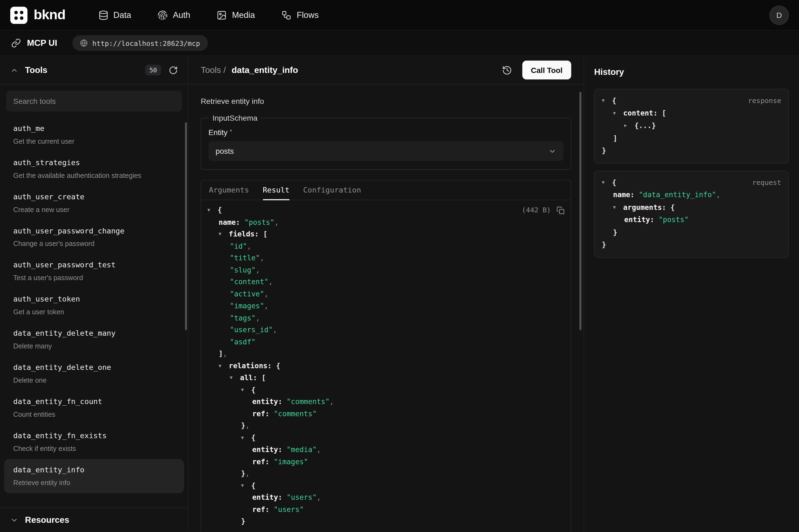 The width and height of the screenshot is (799, 532). I want to click on history-icon, so click(507, 70).